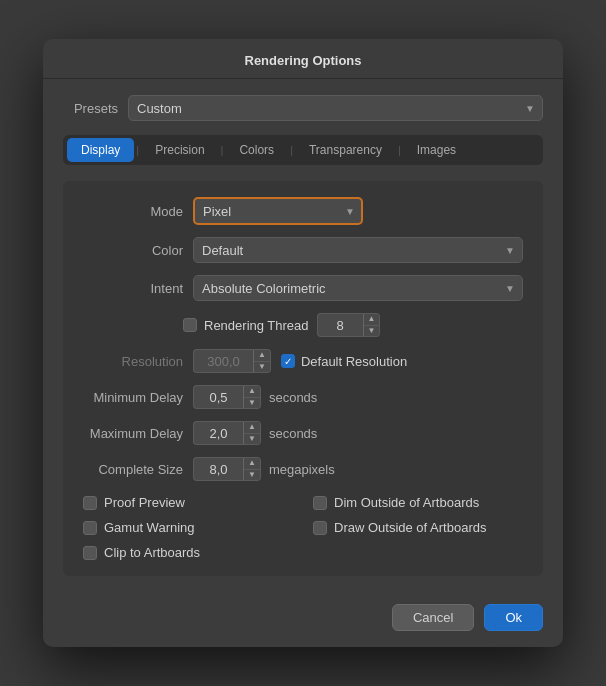 Image resolution: width=606 pixels, height=686 pixels. Describe the element at coordinates (252, 476) in the screenshot. I see `complete-size-decrement: ▼` at that location.